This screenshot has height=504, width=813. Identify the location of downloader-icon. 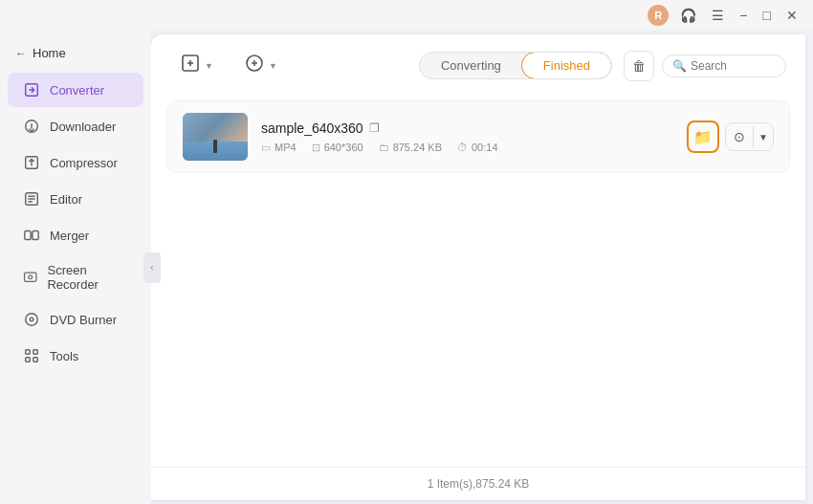
(32, 126).